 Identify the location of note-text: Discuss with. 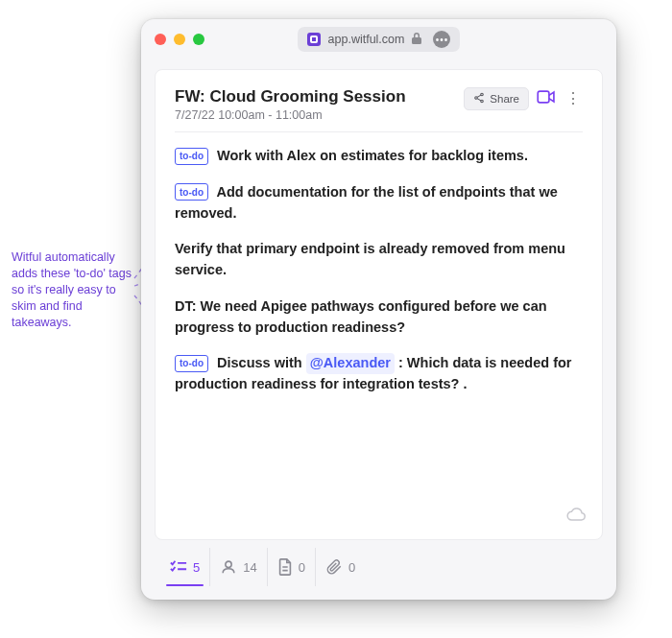
(261, 363).